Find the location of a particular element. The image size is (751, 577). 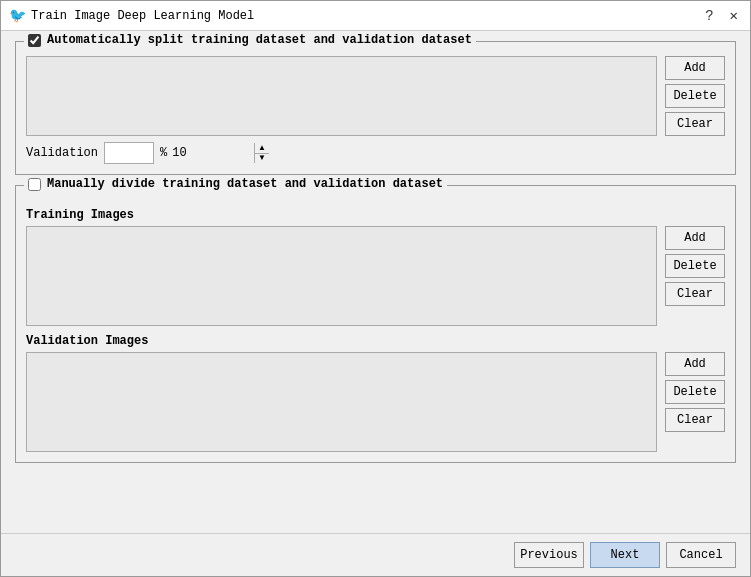

validation-clear-button: Clear is located at coordinates (695, 420).